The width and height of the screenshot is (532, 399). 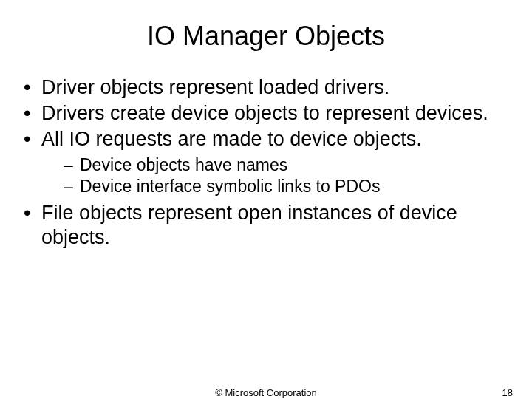 What do you see at coordinates (277, 186) in the screenshot?
I see `sub-bullet-item: Device interface symbolic links to PDOs` at bounding box center [277, 186].